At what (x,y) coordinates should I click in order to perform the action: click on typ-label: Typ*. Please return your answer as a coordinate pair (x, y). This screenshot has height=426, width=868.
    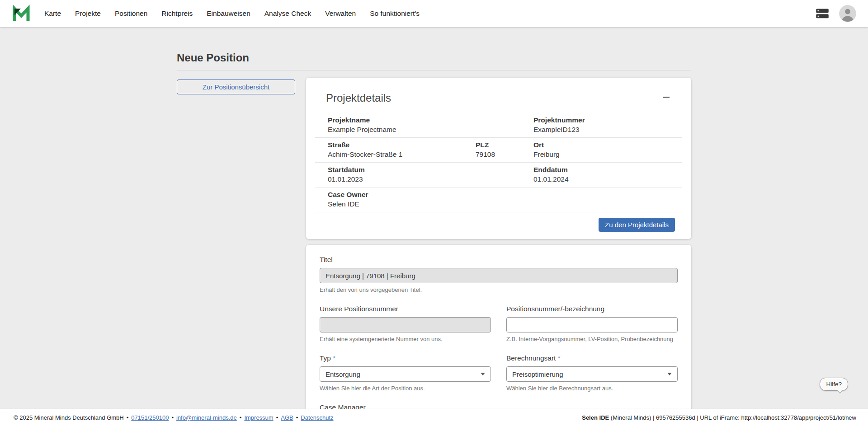
    Looking at the image, I should click on (405, 358).